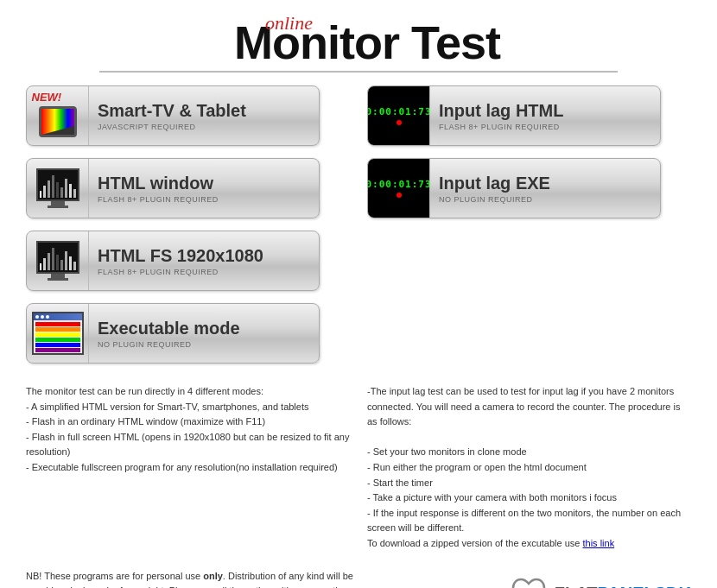  What do you see at coordinates (173, 188) in the screenshot?
I see `html-window-button: HTML window FLASH 8+ PLUGIN REQUIRED` at bounding box center [173, 188].